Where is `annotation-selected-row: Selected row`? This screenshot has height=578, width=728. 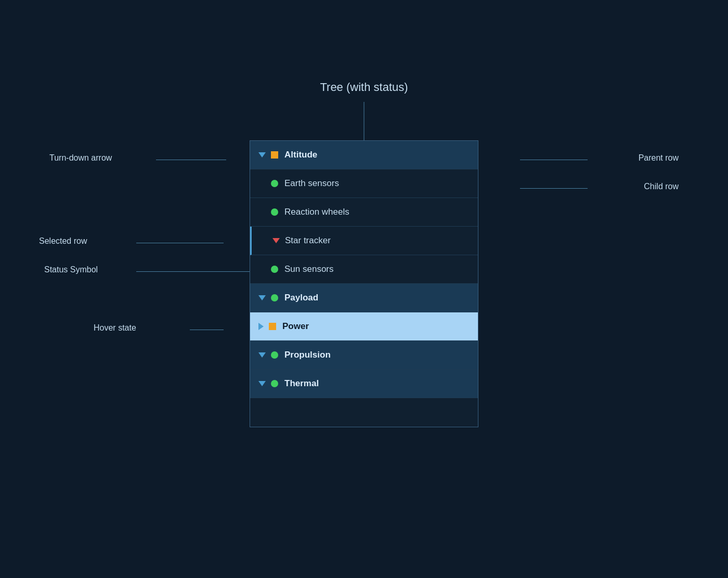
annotation-selected-row: Selected row is located at coordinates (63, 241).